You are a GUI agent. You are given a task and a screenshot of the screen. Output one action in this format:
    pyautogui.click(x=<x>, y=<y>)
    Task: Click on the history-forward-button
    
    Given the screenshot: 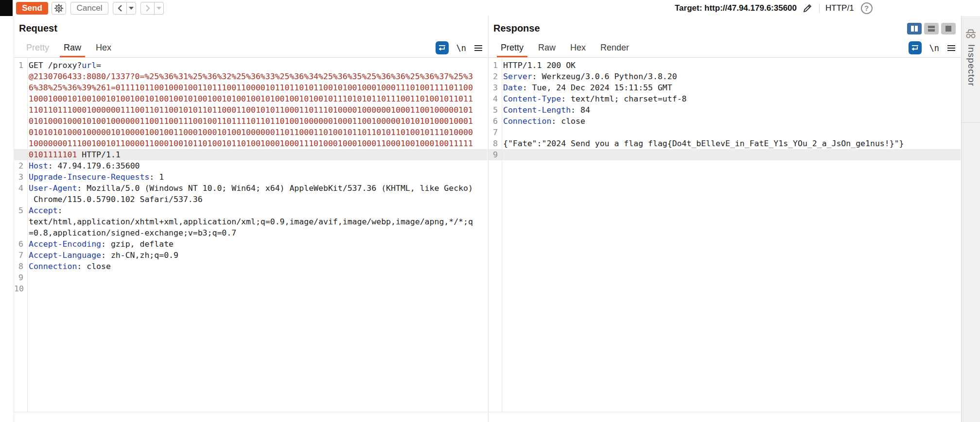 What is the action you would take?
    pyautogui.click(x=148, y=8)
    